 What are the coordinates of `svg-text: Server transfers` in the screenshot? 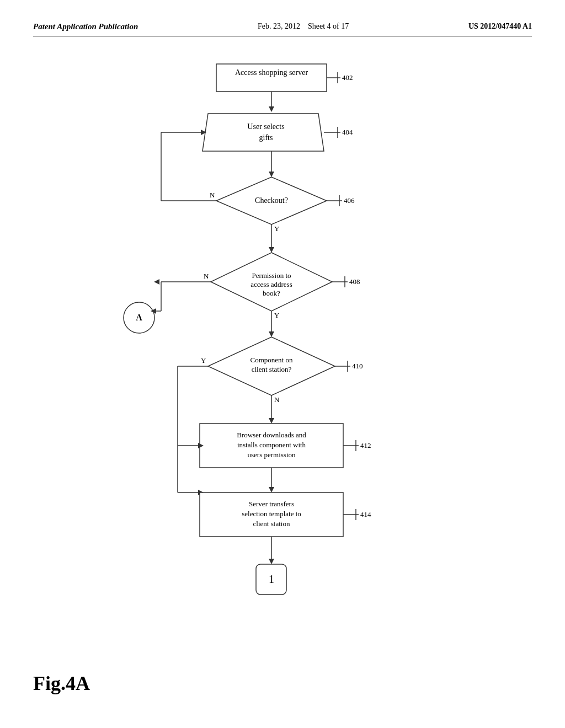 It's located at (271, 504).